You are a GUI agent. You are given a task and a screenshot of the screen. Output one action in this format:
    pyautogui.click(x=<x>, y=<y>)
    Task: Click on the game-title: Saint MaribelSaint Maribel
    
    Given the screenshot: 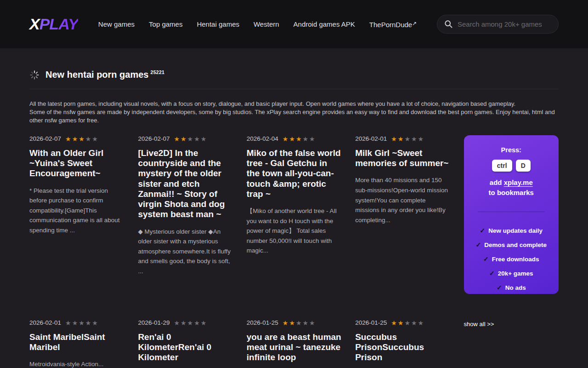 What is the action you would take?
    pyautogui.click(x=77, y=342)
    